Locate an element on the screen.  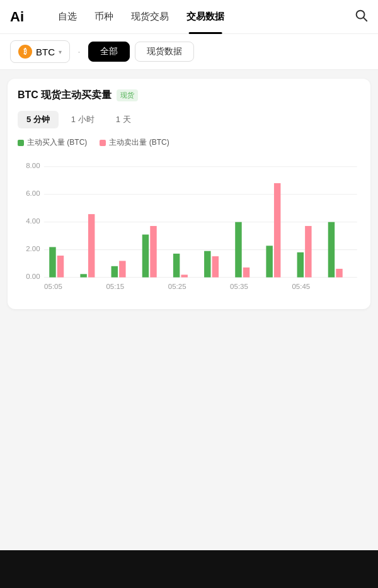
svg-text: 05:15 is located at coordinates (115, 286).